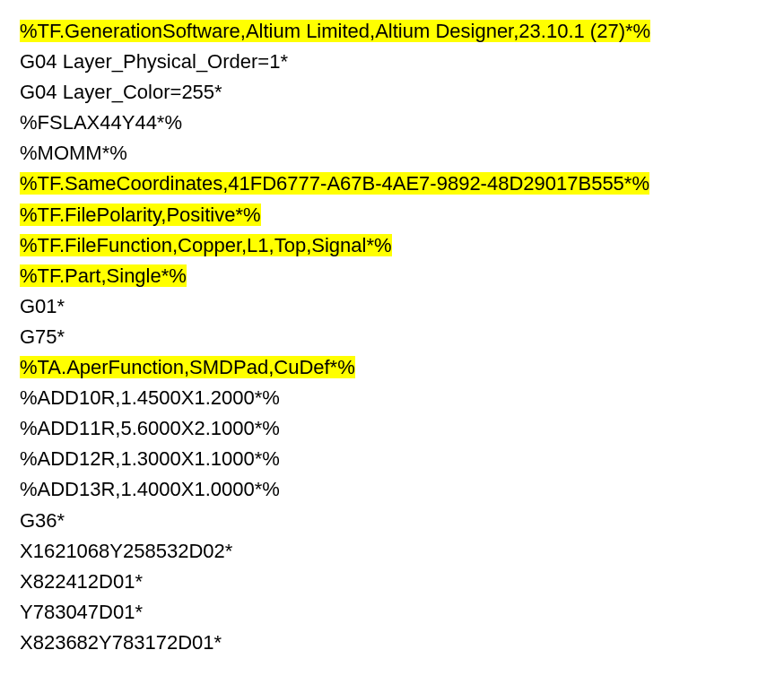  I want to click on code-line: %ADD11R,5.6000X2.1000*%, so click(392, 429).